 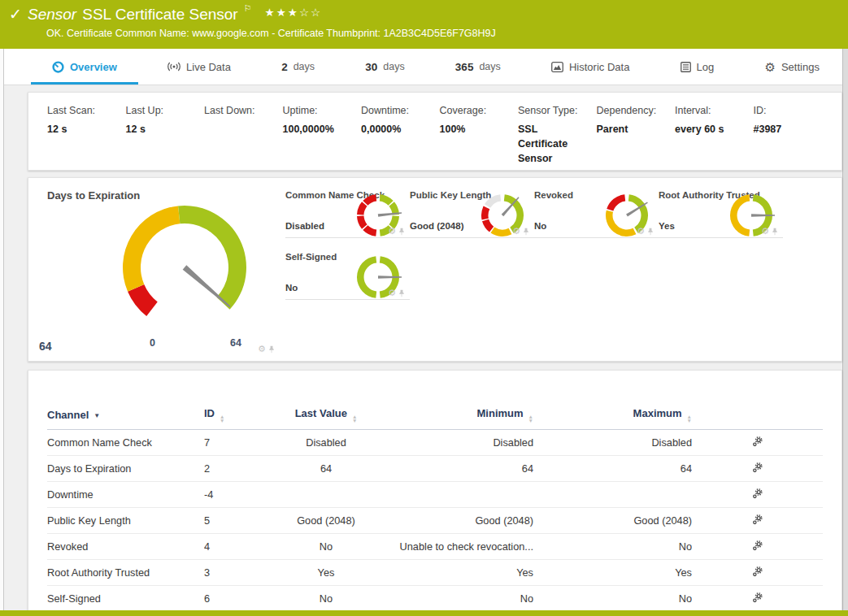 What do you see at coordinates (435, 521) in the screenshot?
I see `table-row-public-key-length: Public Key Length5Good (2048)Good (2048)…` at bounding box center [435, 521].